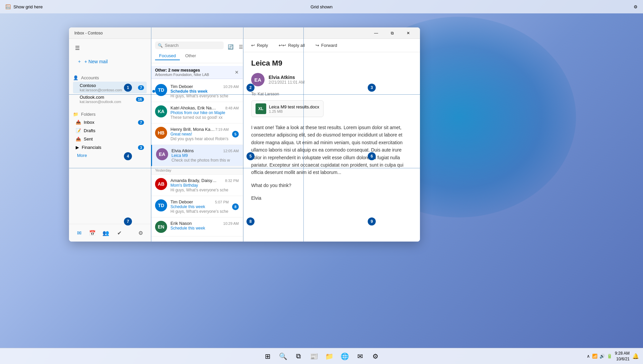 The width and height of the screenshot is (643, 364). Describe the element at coordinates (88, 147) in the screenshot. I see `financials-left: ▶ Financials` at that location.